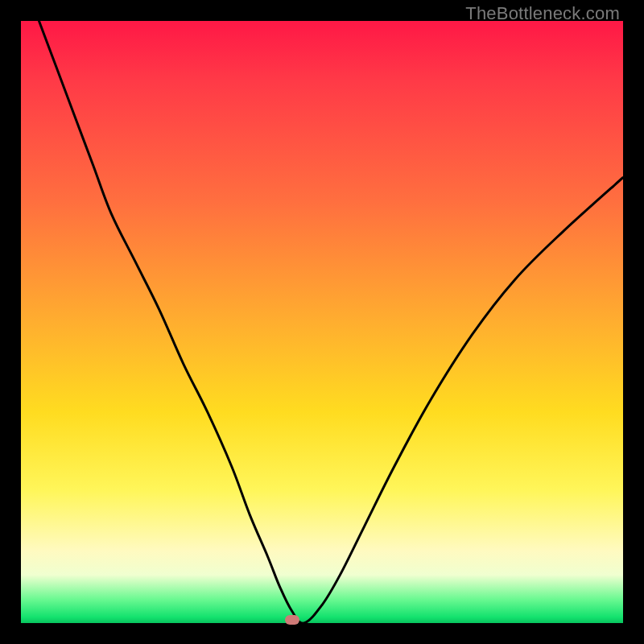  What do you see at coordinates (292, 620) in the screenshot?
I see `optimum-marker` at bounding box center [292, 620].